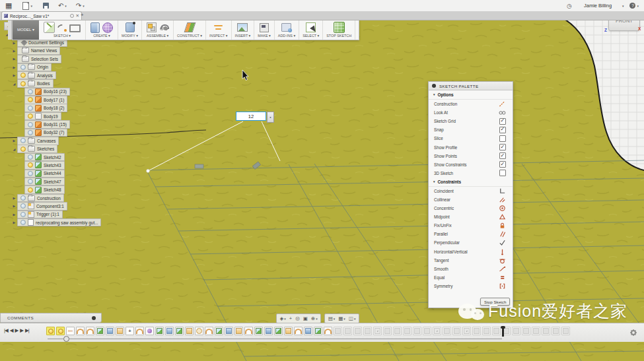  What do you see at coordinates (470, 182) in the screenshot?
I see `palette-constraints-section: ▼ Constraints` at bounding box center [470, 182].